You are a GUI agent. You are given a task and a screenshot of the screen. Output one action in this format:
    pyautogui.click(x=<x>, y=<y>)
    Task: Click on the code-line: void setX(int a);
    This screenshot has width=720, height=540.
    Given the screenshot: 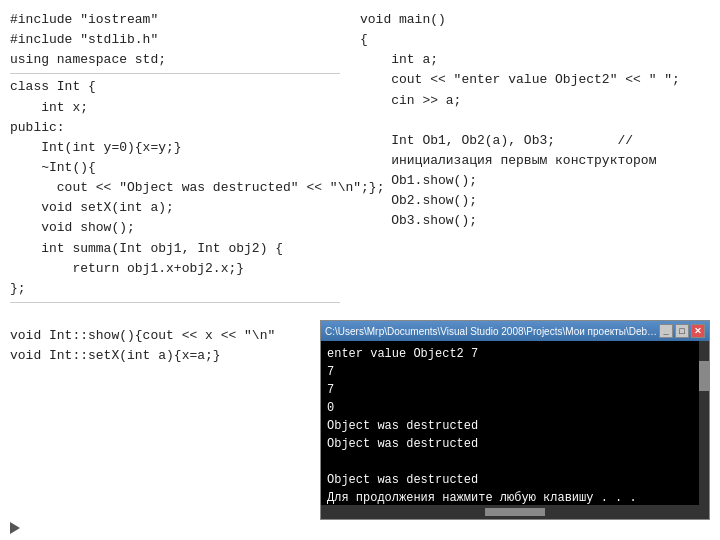 What is the action you would take?
    pyautogui.click(x=175, y=208)
    